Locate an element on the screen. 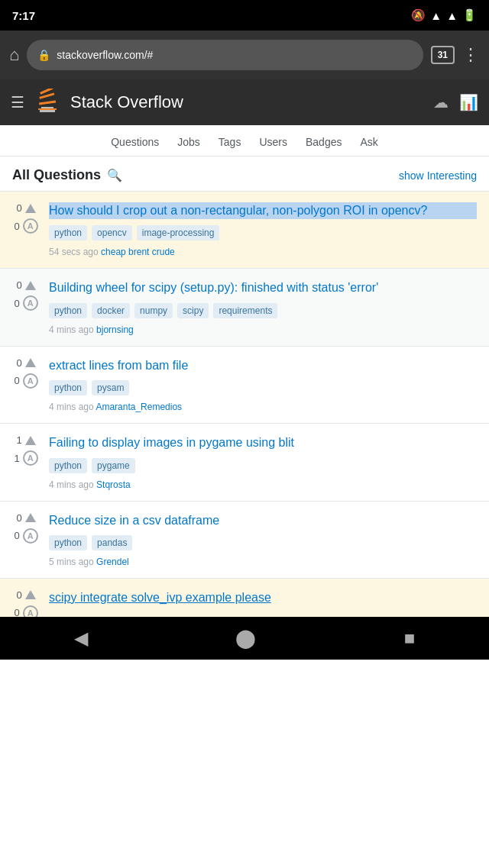 The width and height of the screenshot is (489, 868). nav-tags: Tags is located at coordinates (230, 142).